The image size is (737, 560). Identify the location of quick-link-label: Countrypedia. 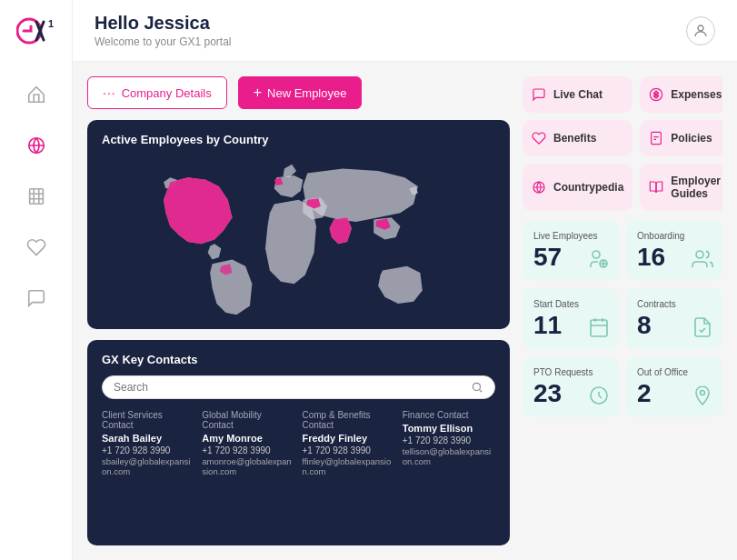
(589, 187).